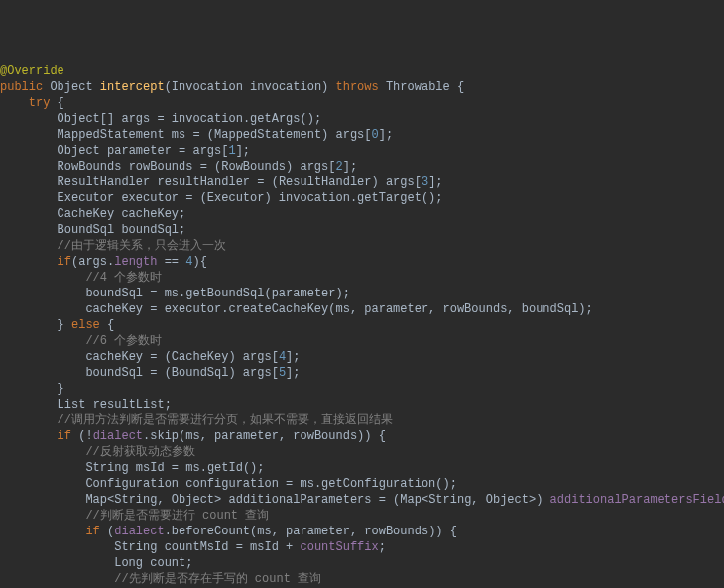  Describe the element at coordinates (203, 182) in the screenshot. I see `var-resulthandler: resultHandler` at that location.